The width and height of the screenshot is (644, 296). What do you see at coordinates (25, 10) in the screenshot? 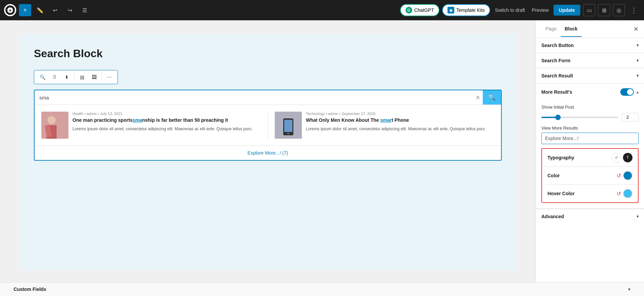
I see `add-block-button: +` at bounding box center [25, 10].